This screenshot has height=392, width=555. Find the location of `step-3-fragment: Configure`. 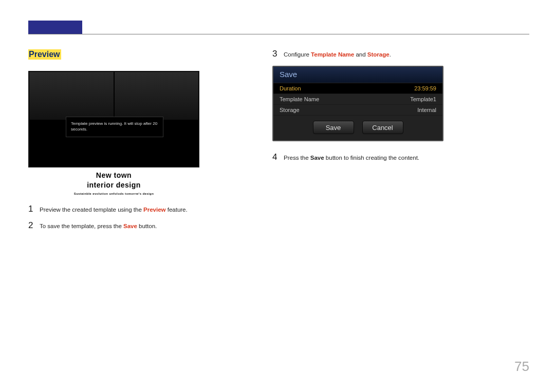

step-3-fragment: Configure is located at coordinates (297, 54).